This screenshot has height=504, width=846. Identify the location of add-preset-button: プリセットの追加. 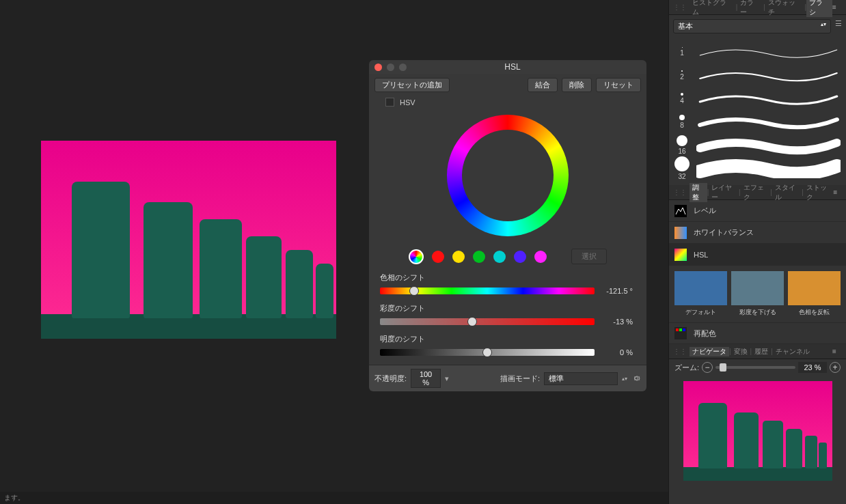
(412, 85).